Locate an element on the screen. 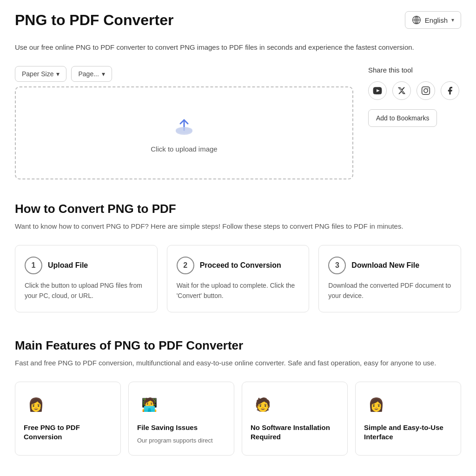  instagram-icon is located at coordinates (426, 91).